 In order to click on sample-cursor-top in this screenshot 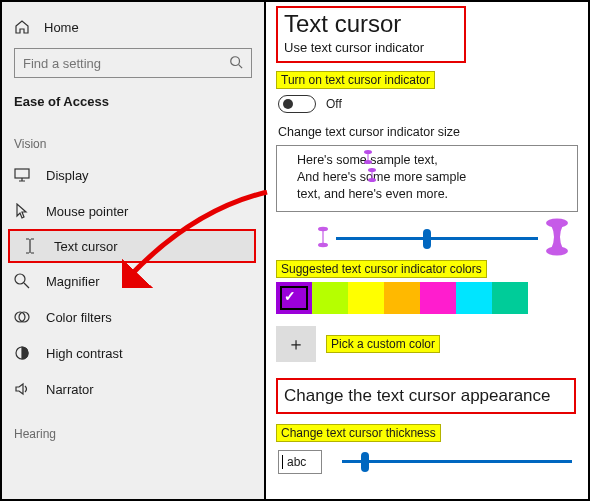, I will do `click(368, 157)`.